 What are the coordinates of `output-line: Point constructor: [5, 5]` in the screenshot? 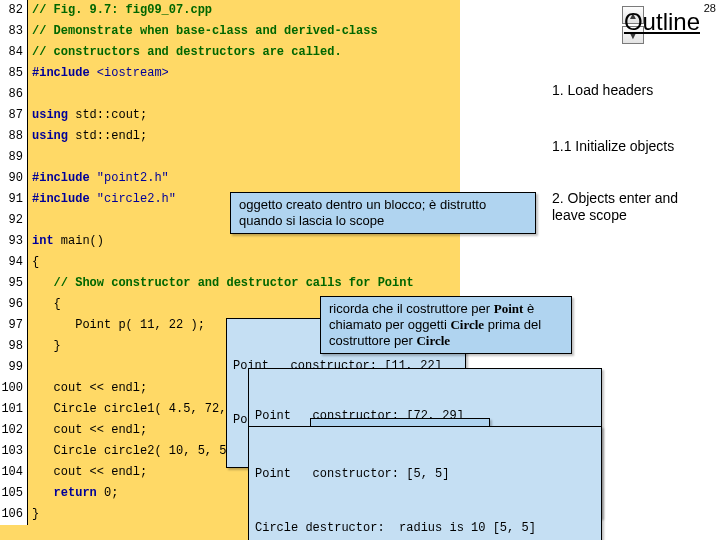 It's located at (425, 474).